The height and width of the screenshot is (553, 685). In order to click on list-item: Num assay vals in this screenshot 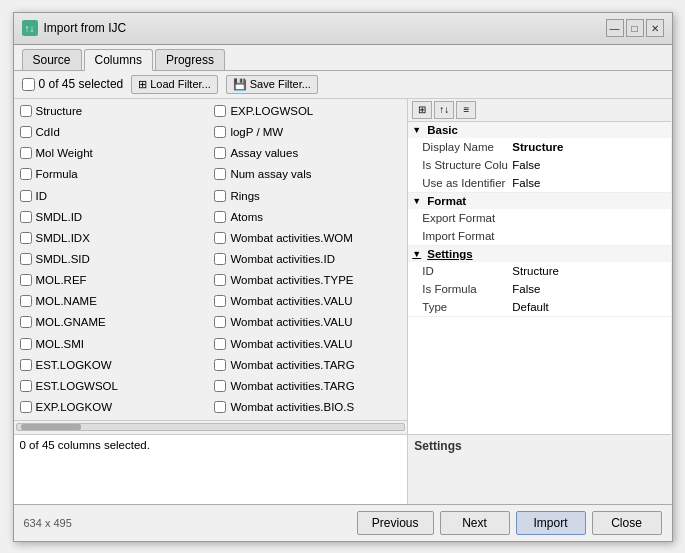, I will do `click(308, 174)`.